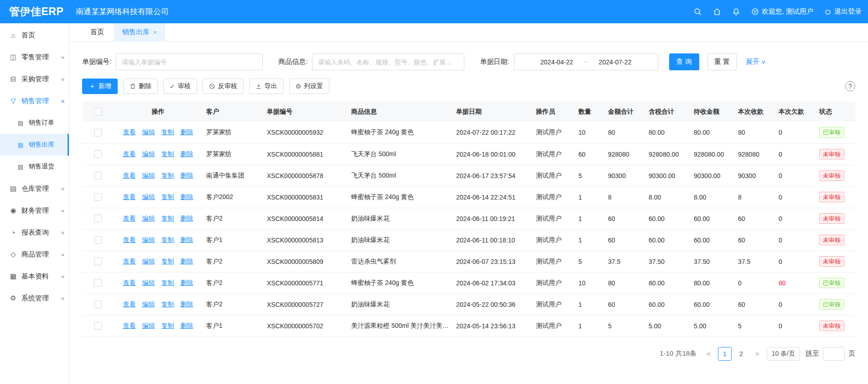 This screenshot has width=868, height=384. Describe the element at coordinates (668, 111) in the screenshot. I see `column-header-8: 含税合计` at that location.